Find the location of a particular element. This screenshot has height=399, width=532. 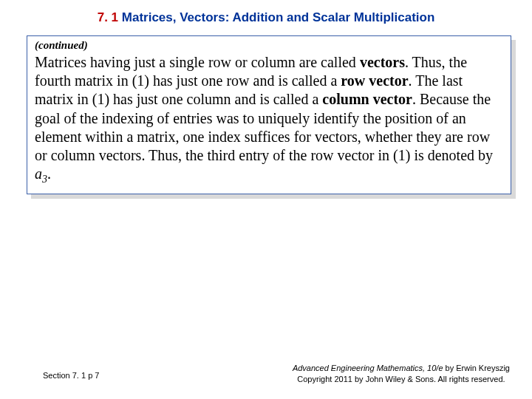

section-number: 7. 1 is located at coordinates (108, 18).